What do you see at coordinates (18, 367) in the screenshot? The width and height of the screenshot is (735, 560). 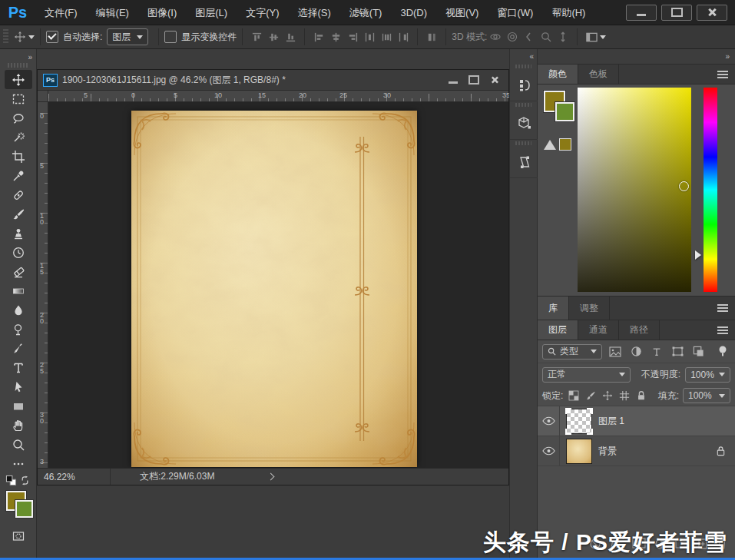 I see `type-tool` at bounding box center [18, 367].